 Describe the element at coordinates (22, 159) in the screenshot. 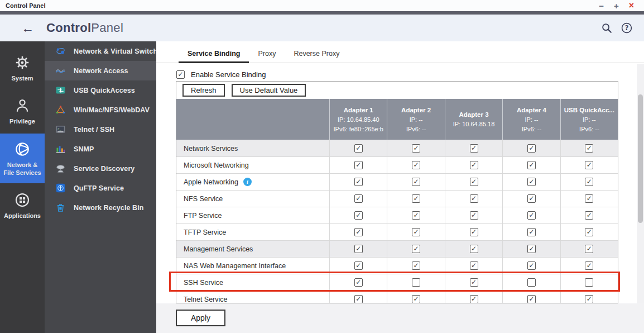

I see `sidebar-item-network-file-services: Network & File Services` at that location.